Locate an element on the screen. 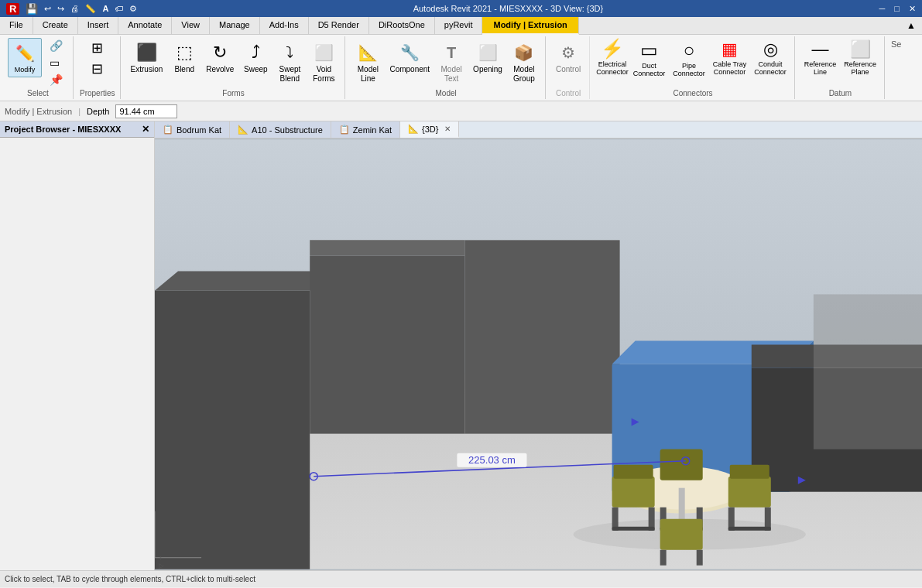  tab-create: Create is located at coordinates (56, 26).